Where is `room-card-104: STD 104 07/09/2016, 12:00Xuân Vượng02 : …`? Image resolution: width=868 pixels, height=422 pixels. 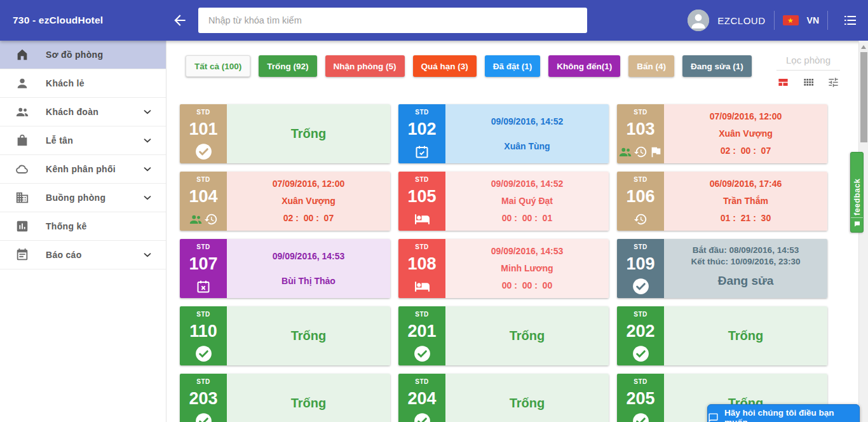 room-card-104: STD 104 07/09/2016, 12:00Xuân Vượng02 : … is located at coordinates (285, 201).